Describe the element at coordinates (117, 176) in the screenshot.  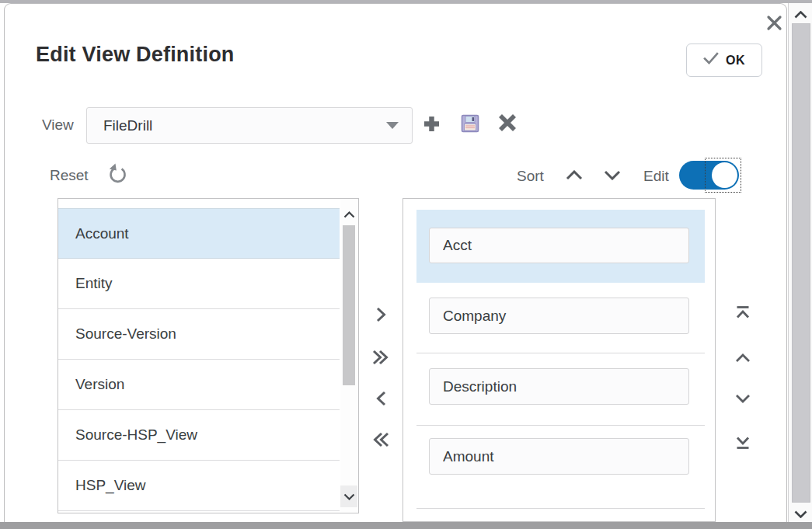
I see `reset-button` at that location.